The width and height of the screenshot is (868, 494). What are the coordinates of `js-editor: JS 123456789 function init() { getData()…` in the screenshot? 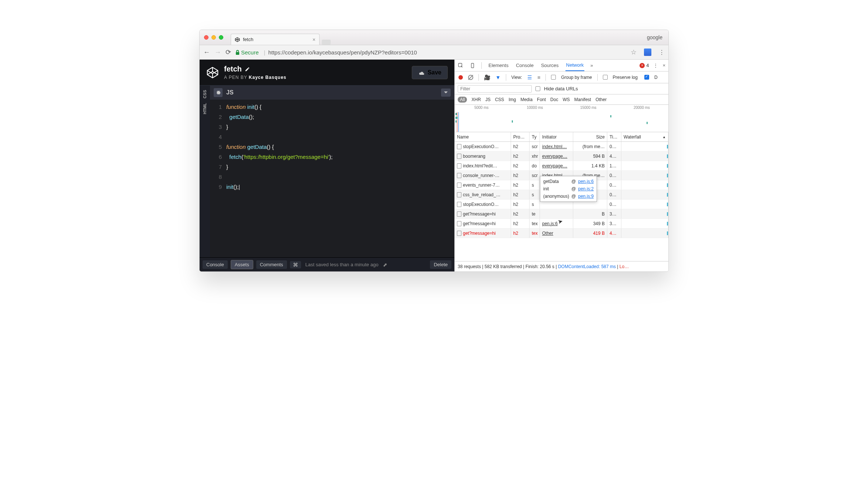 It's located at (332, 171).